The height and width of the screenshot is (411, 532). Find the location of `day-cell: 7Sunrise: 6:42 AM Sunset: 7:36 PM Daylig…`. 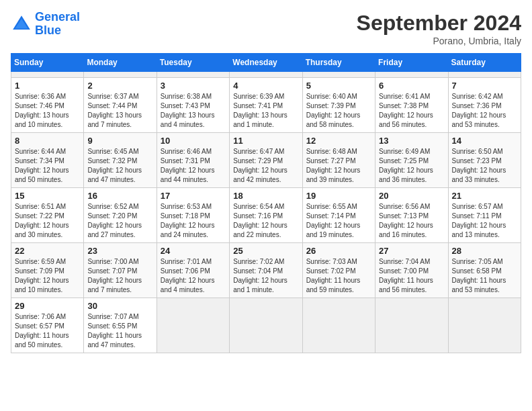

day-cell: 7Sunrise: 6:42 AM Sunset: 7:36 PM Daylig… is located at coordinates (484, 105).